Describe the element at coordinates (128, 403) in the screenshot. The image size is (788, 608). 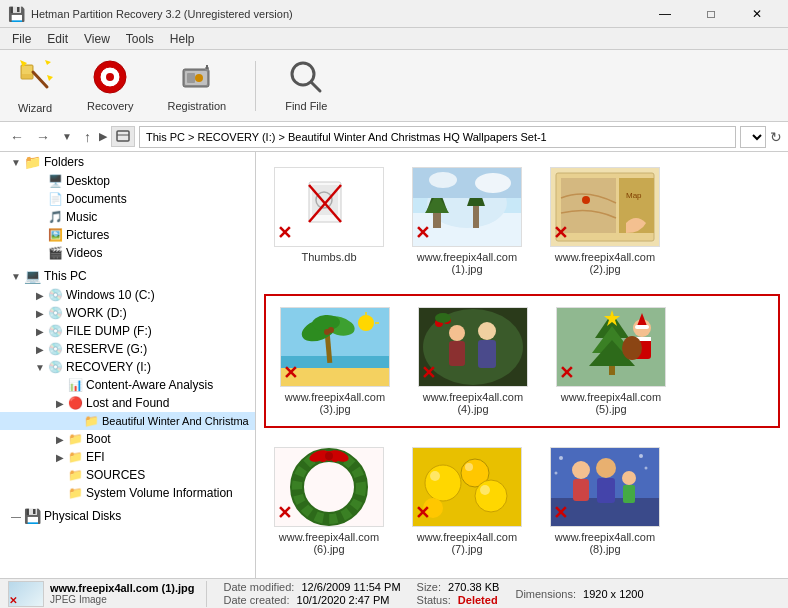
I see `tree-lost-found: ▶ 🔴 Lost and Found` at that location.